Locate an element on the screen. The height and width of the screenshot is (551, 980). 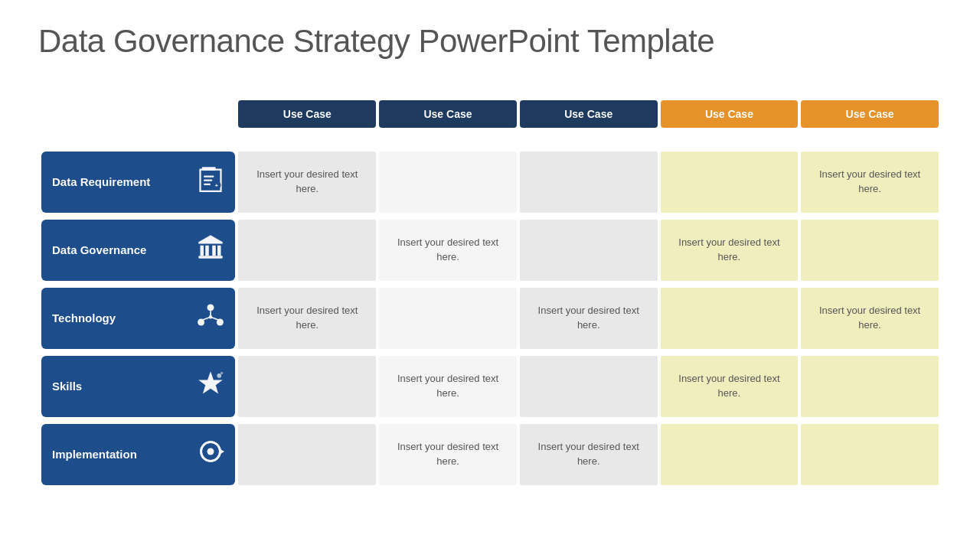
cell-r2-c1 is located at coordinates (448, 318).